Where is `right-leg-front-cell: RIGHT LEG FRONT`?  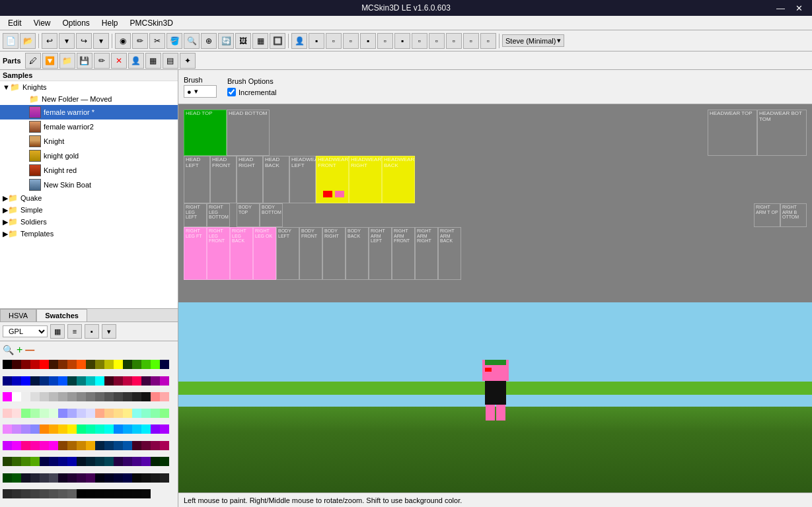
right-leg-front-cell: RIGHT LEG FRONT is located at coordinates (218, 254).